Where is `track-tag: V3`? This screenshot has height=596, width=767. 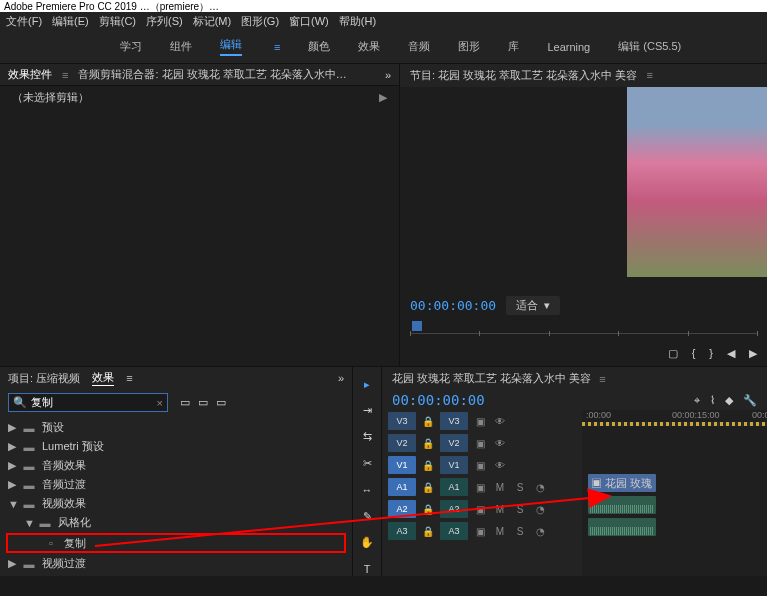
track-tag: V3 is located at coordinates (402, 421).